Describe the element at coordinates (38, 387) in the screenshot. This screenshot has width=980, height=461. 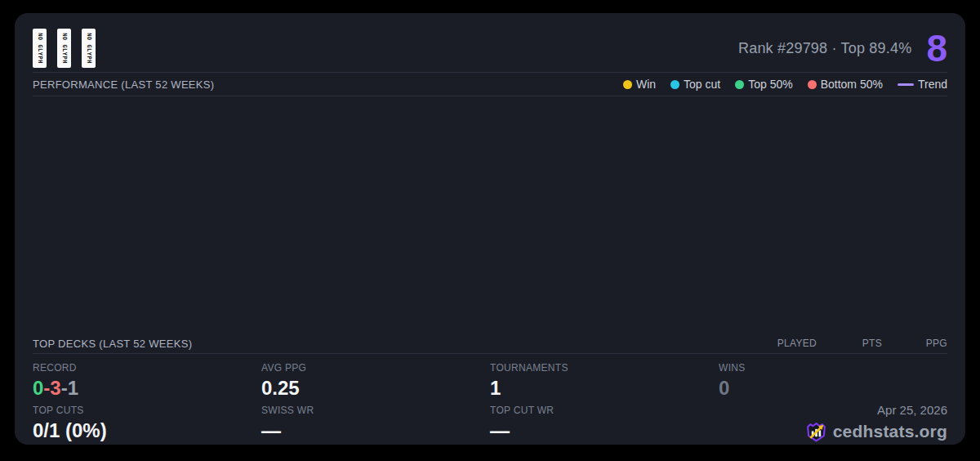
I see `record-wins: 0` at that location.